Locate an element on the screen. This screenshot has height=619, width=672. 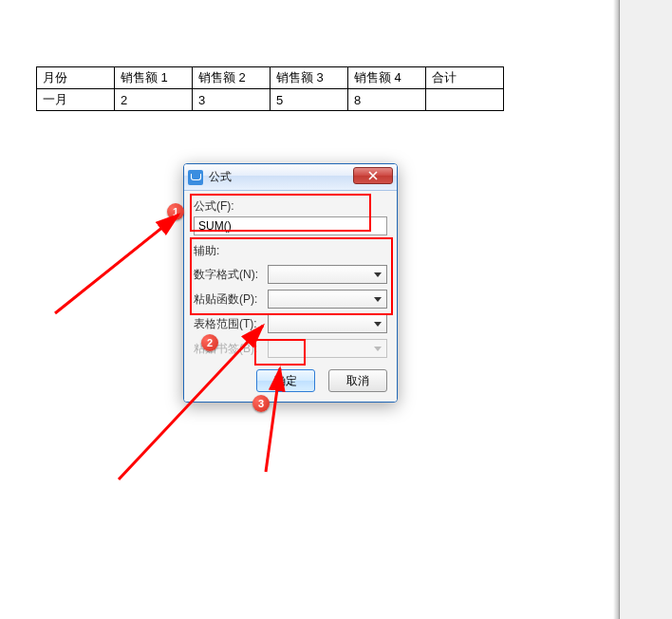
cell: 一月 is located at coordinates (76, 101).